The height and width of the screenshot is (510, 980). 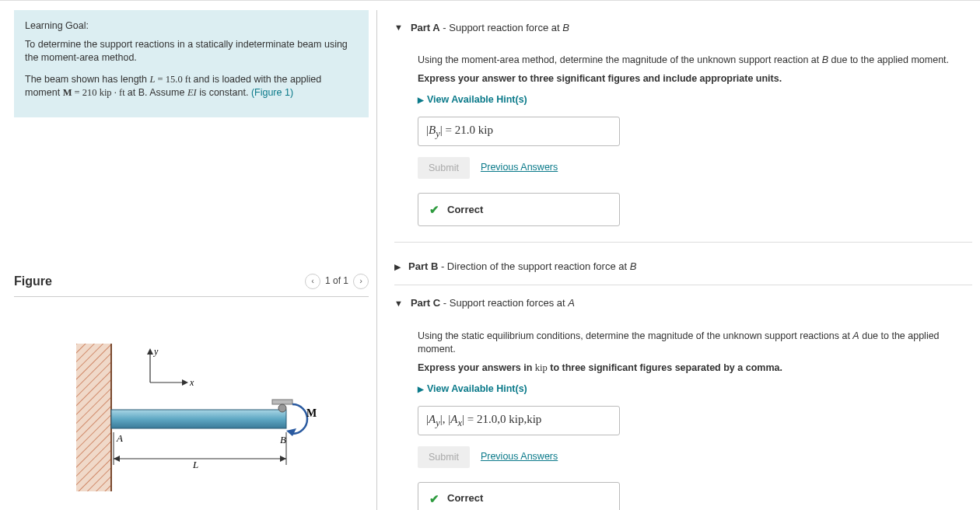 I want to click on val-L: = 15.0 ft, so click(x=174, y=79).